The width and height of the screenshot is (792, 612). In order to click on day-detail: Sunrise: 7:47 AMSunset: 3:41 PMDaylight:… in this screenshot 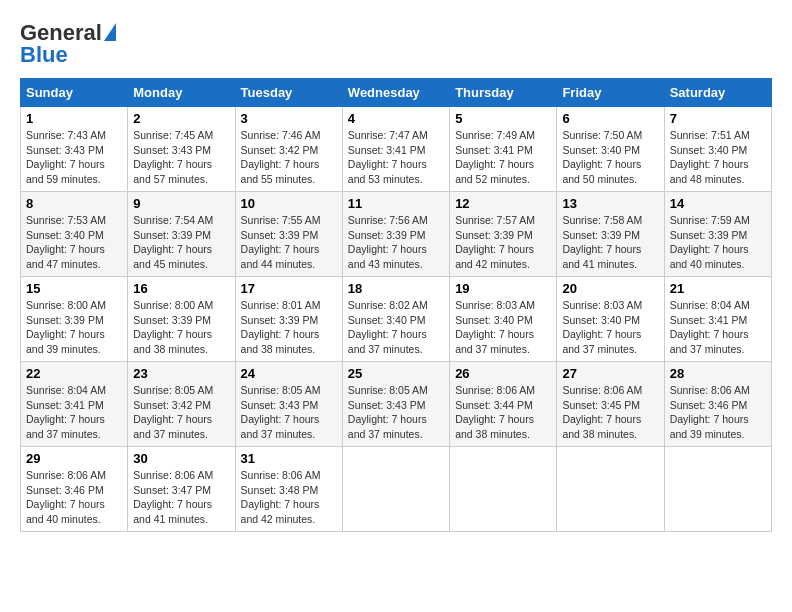, I will do `click(388, 157)`.